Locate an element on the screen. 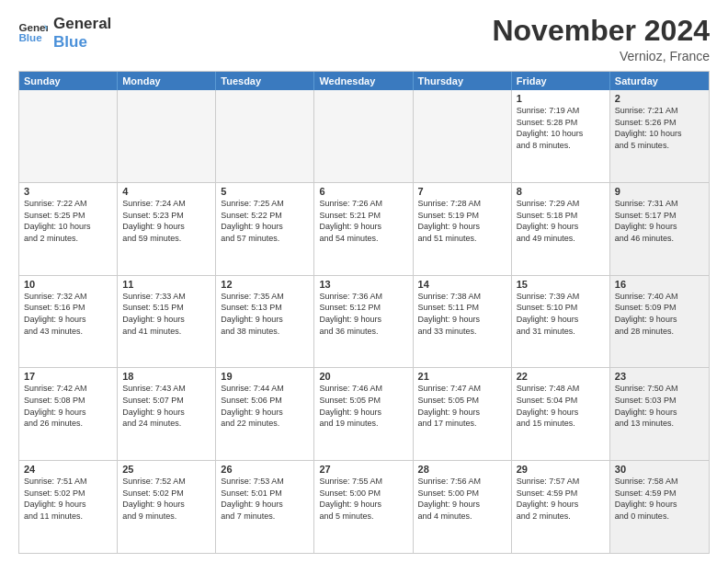 The width and height of the screenshot is (728, 563). calendar-cell: 4Sunrise: 7:24 AM Sunset: 5:23 PM Daylig… is located at coordinates (167, 229).